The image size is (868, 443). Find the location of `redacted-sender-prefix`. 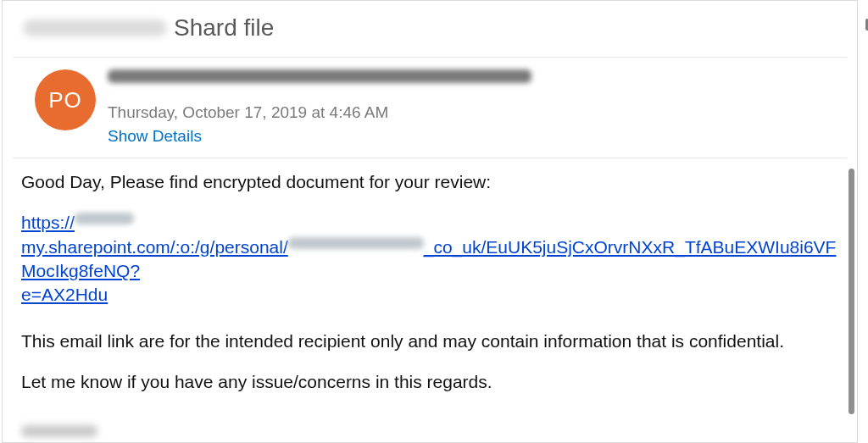

redacted-sender-prefix is located at coordinates (95, 28).